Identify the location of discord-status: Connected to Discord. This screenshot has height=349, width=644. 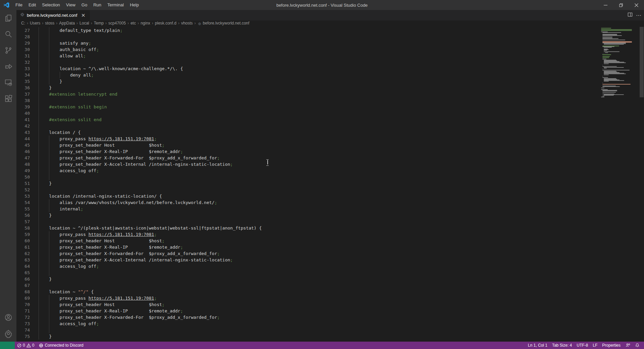
(61, 345).